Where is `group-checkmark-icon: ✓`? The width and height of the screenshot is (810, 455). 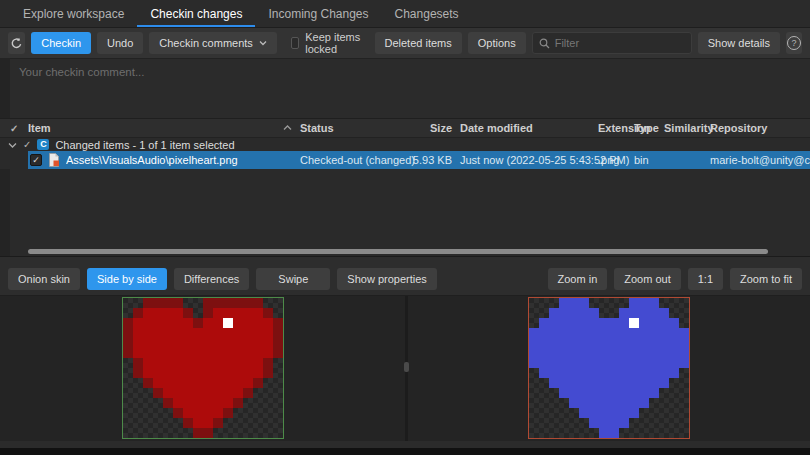
group-checkmark-icon: ✓ is located at coordinates (27, 144).